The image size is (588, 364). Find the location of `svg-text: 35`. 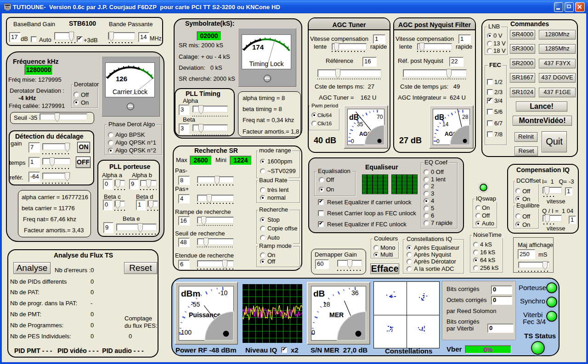

svg-text: 35 is located at coordinates (360, 124).